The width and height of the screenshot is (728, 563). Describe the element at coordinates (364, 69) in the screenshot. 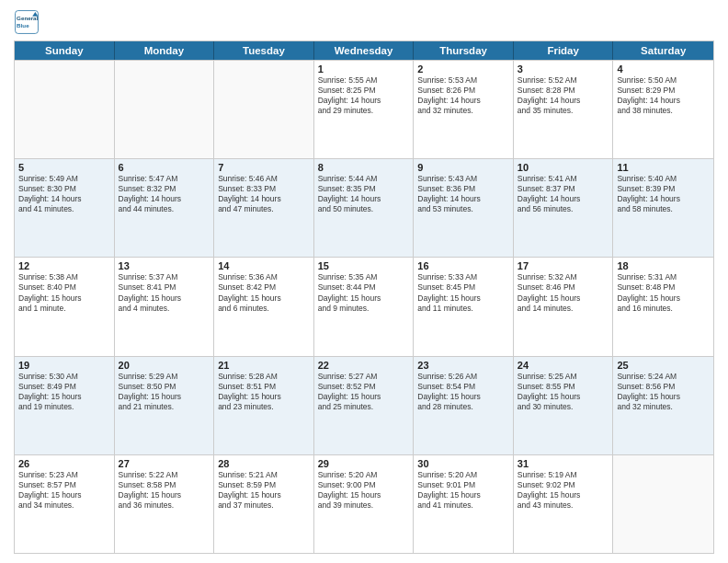

I see `day-number: 1` at that location.